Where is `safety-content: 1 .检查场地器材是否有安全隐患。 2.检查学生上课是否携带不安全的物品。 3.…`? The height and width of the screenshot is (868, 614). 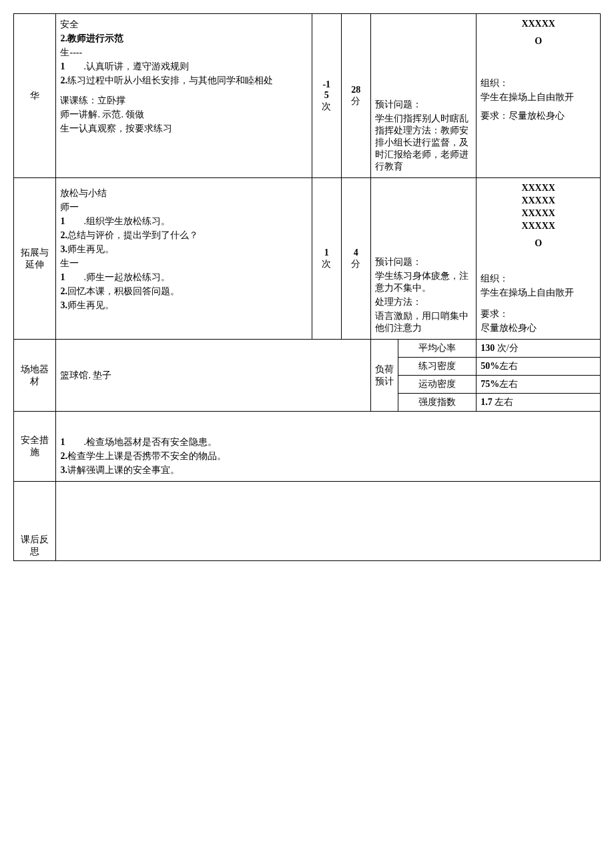
safety-content: 1 .检查场地器材是否有安全隐患。 2.检查学生上课是否携带不安全的物品。 3.… is located at coordinates (328, 447).